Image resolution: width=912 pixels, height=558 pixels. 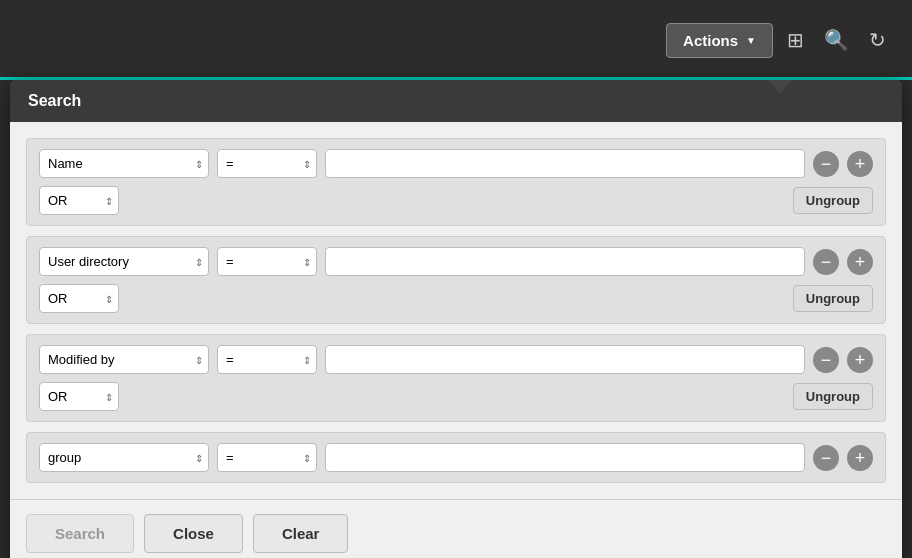 What do you see at coordinates (267, 164) in the screenshot?
I see `op-select-1: = != contains` at bounding box center [267, 164].